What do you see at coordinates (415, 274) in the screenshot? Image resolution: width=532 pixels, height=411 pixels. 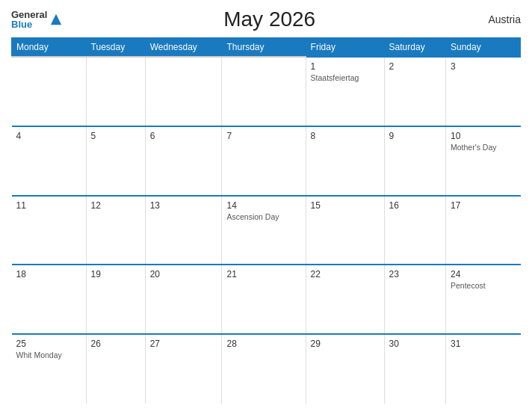 I see `day-number: 23` at bounding box center [415, 274].